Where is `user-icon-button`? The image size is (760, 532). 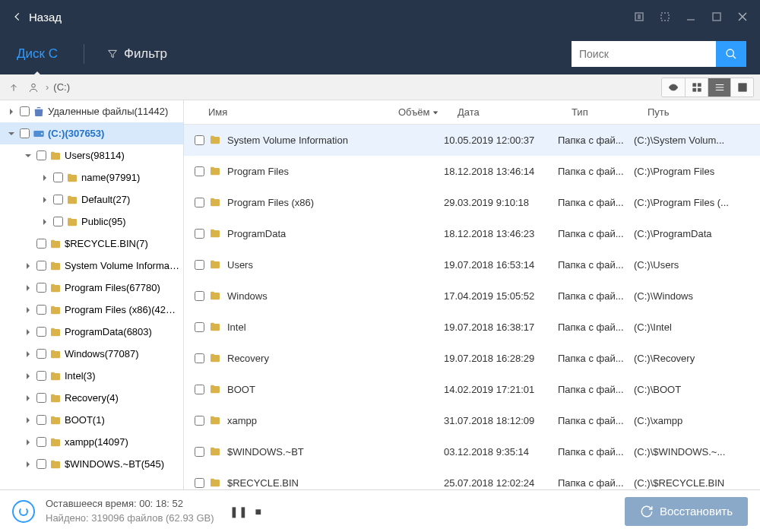 user-icon-button is located at coordinates (33, 87).